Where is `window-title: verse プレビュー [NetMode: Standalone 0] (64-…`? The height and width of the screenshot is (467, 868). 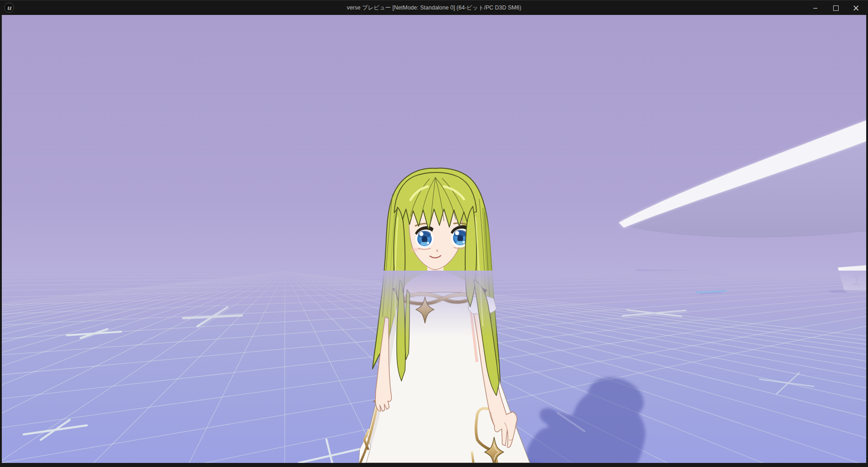 window-title: verse プレビュー [NetMode: Standalone 0] (64-… is located at coordinates (434, 8).